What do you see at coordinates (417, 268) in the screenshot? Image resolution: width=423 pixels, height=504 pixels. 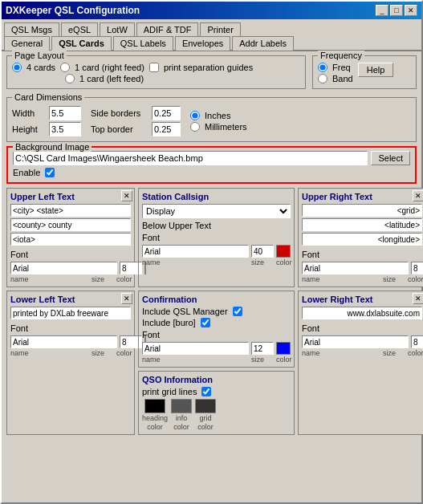 I see `upper-right-font-size` at bounding box center [417, 268].